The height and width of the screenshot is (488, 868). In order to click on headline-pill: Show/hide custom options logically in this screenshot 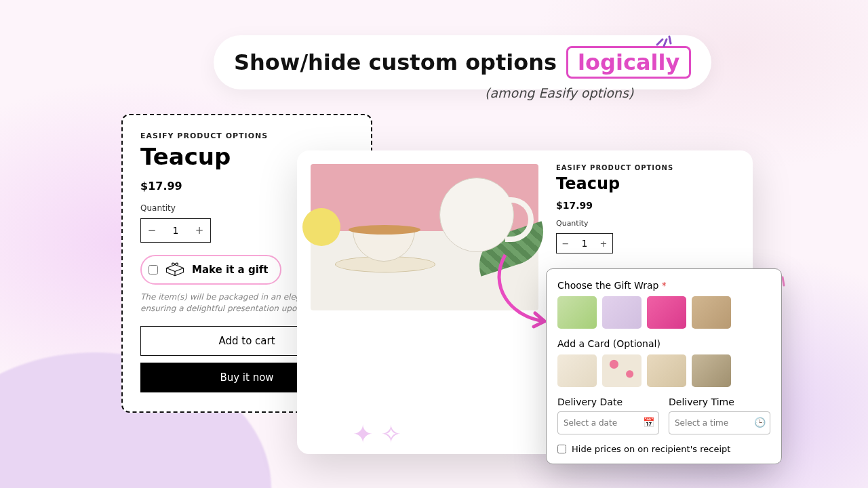, I will do `click(462, 62)`.